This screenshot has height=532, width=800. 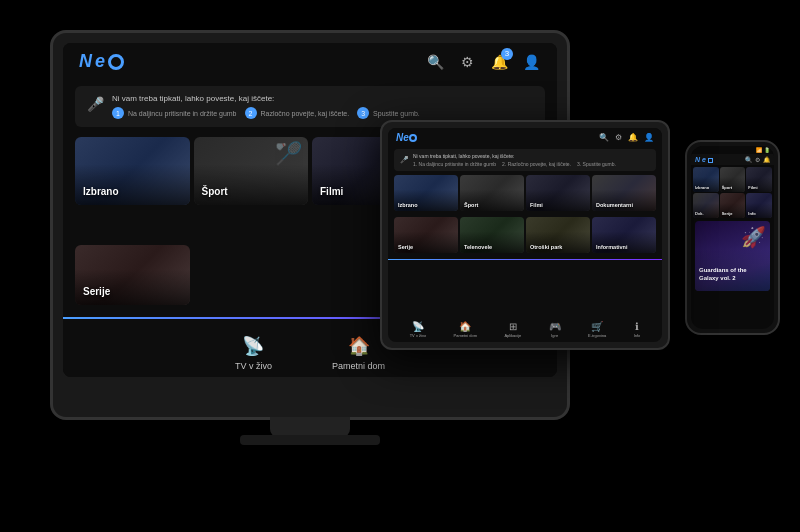 I want to click on tv-base, so click(x=310, y=440).